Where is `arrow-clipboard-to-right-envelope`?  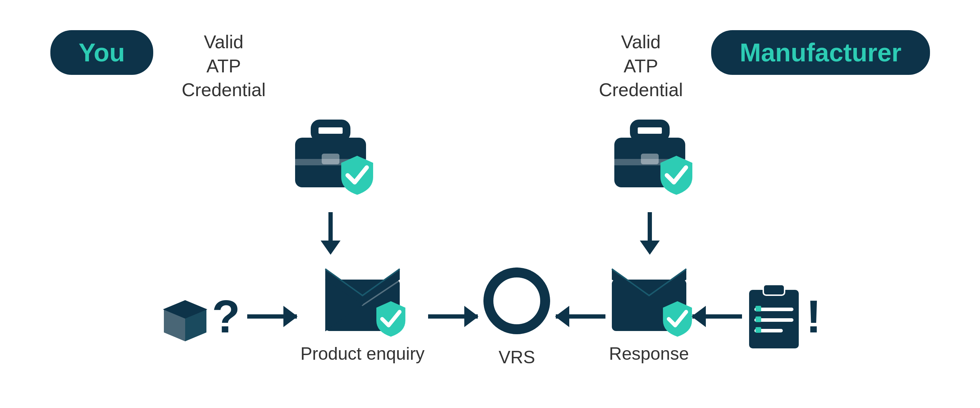
arrow-clipboard-to-right-envelope is located at coordinates (717, 317).